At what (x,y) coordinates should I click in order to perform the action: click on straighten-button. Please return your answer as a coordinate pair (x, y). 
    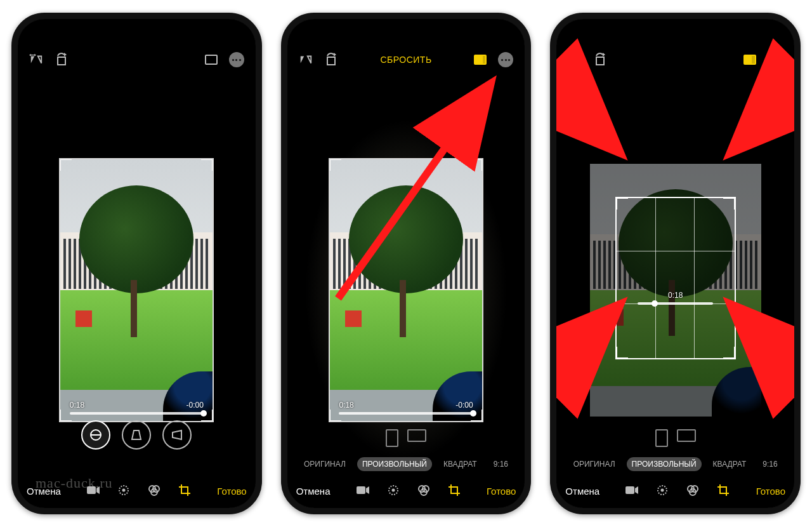
    Looking at the image, I should click on (96, 435).